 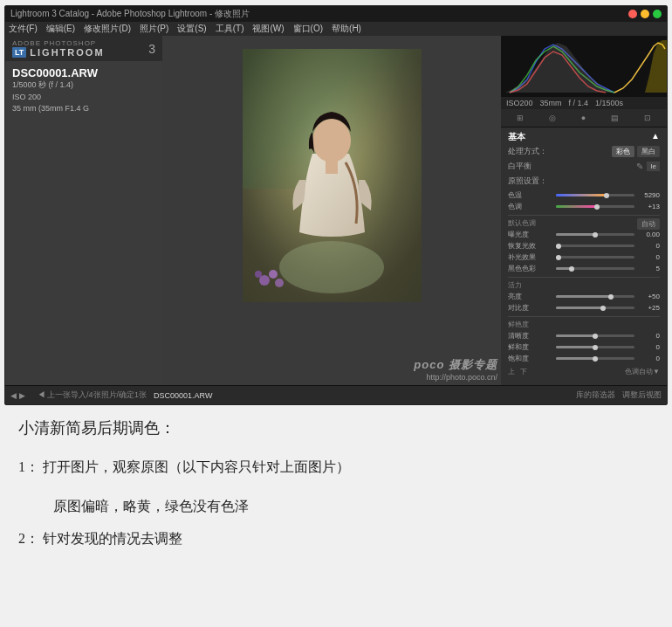 I want to click on menu-view: 视图(W), so click(x=268, y=29).